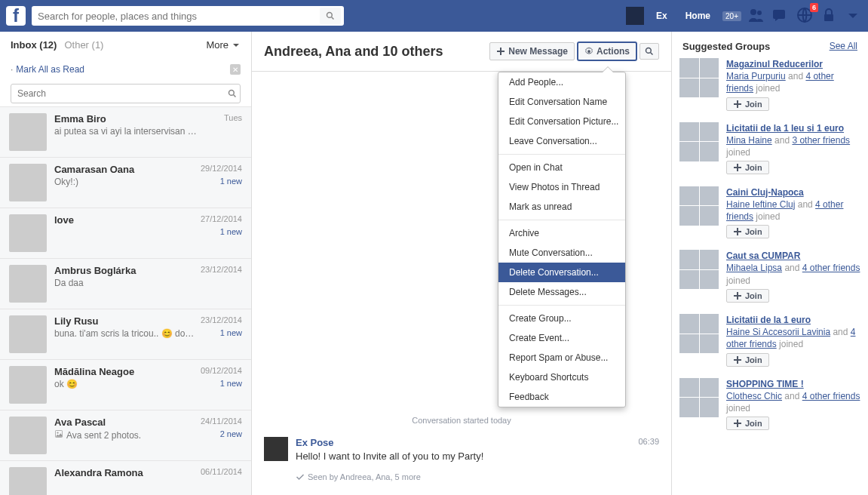 The width and height of the screenshot is (868, 495). I want to click on conversation-item: Ambrus Boglárka 23/12/2014 Da daa, so click(125, 284).